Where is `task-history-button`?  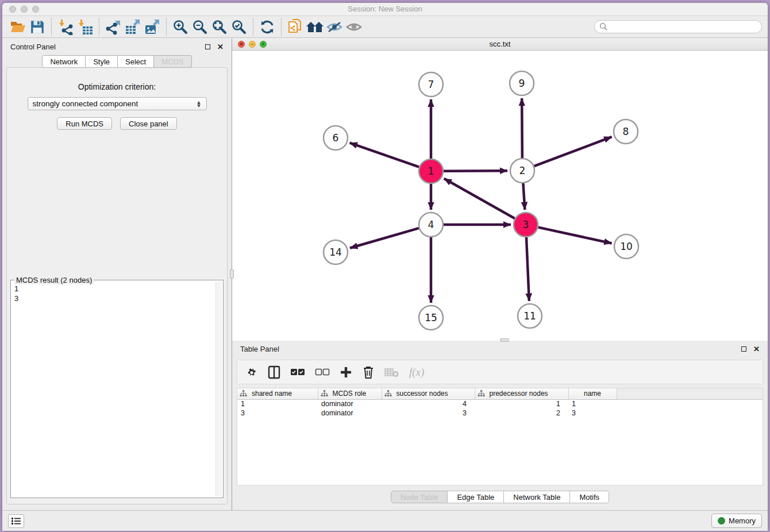 task-history-button is located at coordinates (16, 521).